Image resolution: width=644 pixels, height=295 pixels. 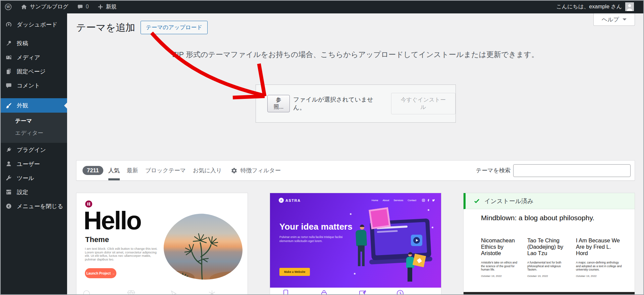 I want to click on astra-illustration-yellow-panel, so click(x=419, y=260).